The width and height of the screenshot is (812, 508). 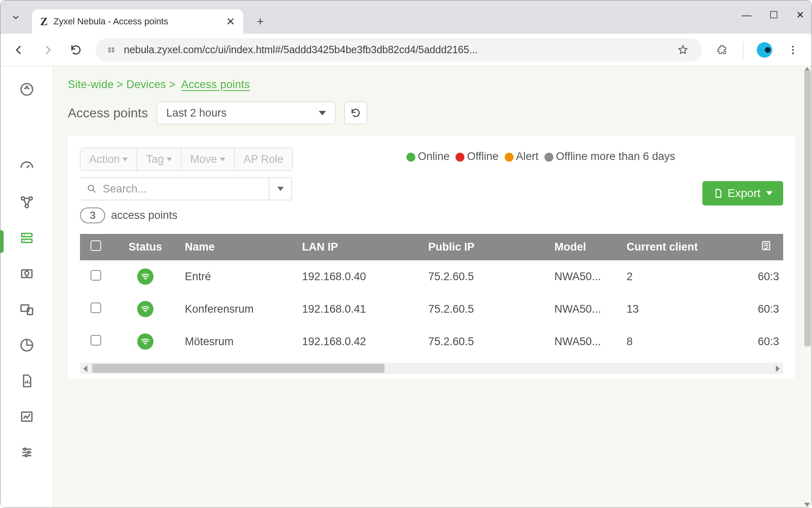 What do you see at coordinates (549, 157) in the screenshot?
I see `status-dot-offline-long` at bounding box center [549, 157].